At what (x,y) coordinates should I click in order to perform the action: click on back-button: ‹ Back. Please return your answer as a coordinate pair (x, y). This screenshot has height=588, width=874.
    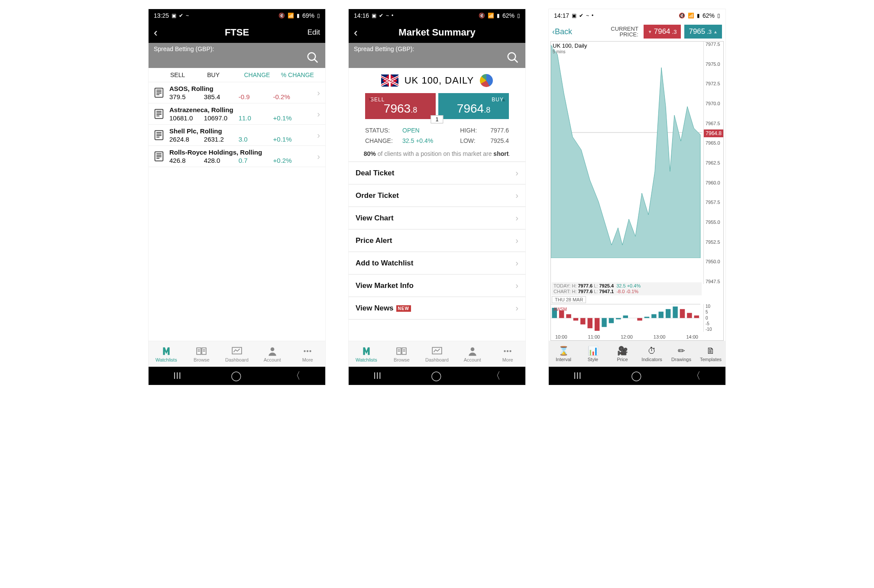
    Looking at the image, I should click on (562, 32).